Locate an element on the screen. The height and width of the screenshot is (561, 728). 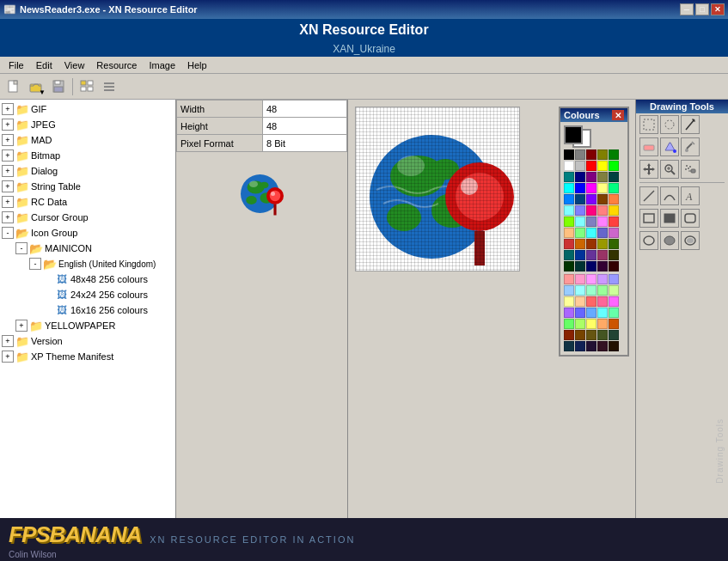
tree-item-yellowpaper: + 📁 YELLOWPAPER is located at coordinates (88, 326).